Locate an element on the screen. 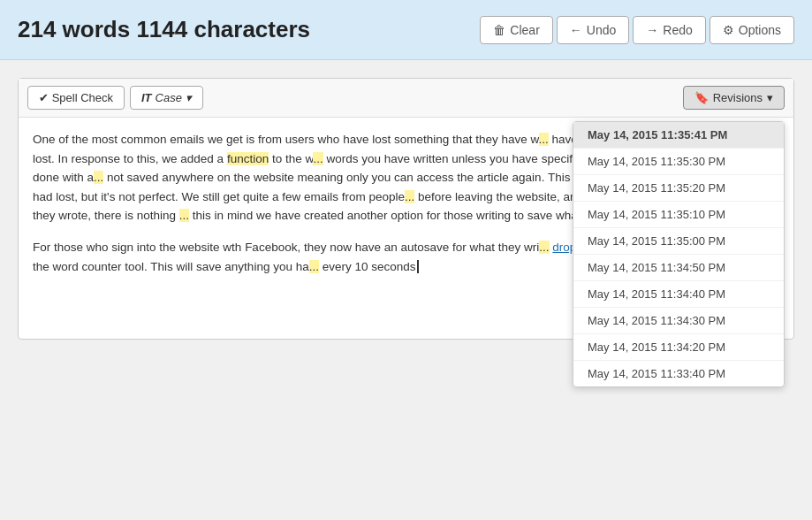 The height and width of the screenshot is (520, 812). clear-button: 🗑 Clear is located at coordinates (516, 30).